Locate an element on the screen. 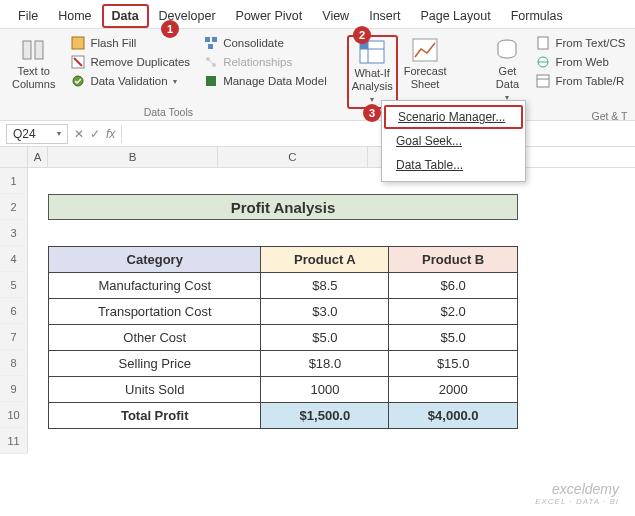 The image size is (635, 516). data-table-item: Data Table... is located at coordinates (454, 165).